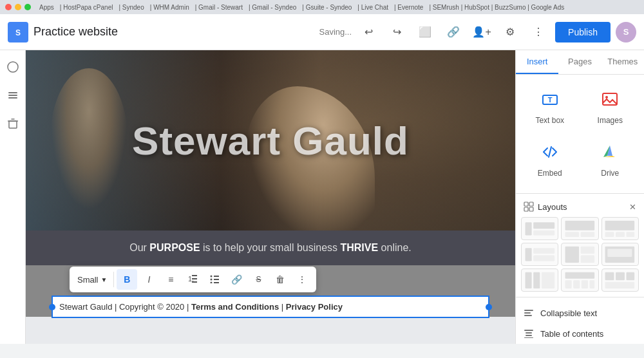  What do you see at coordinates (13, 95) in the screenshot?
I see `sidebar-nav-icon` at bounding box center [13, 95].